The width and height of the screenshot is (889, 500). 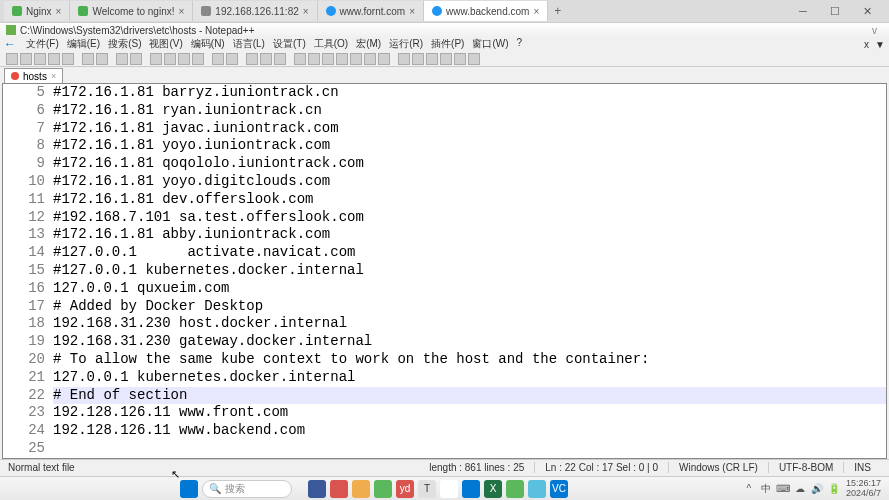 I want to click on browser-tab: www.backend.com×, so click(x=486, y=11).